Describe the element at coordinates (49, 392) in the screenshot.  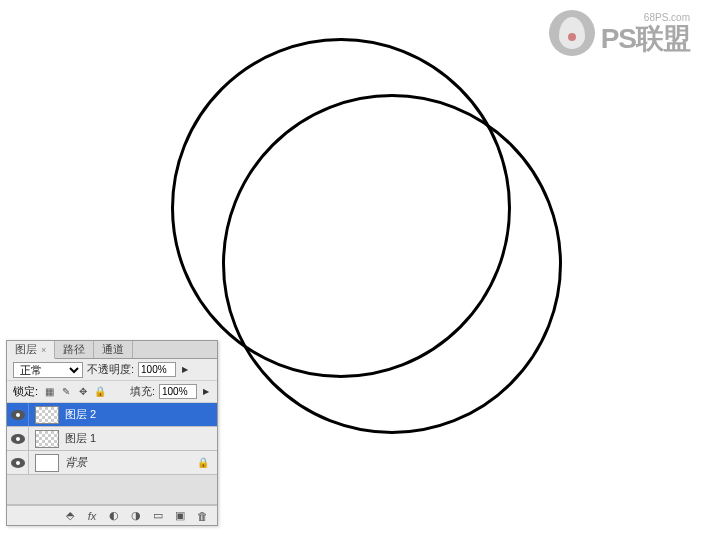
I see `lock-transparency-icon: ▦` at that location.